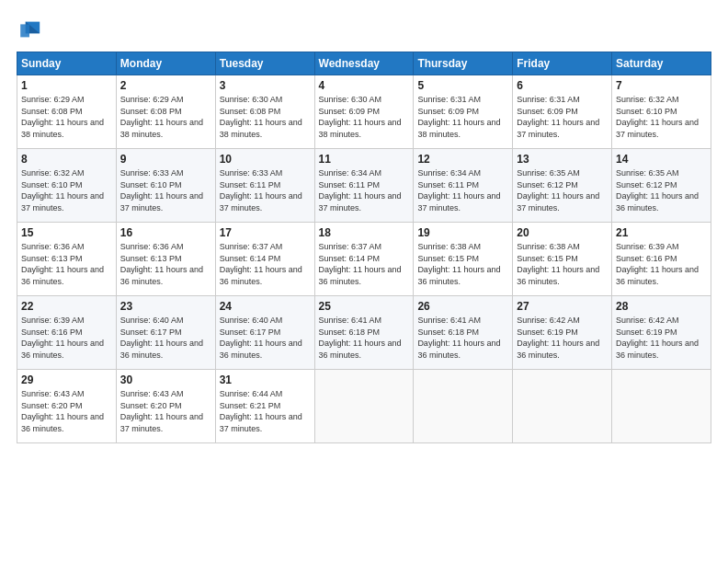 The width and height of the screenshot is (728, 563). I want to click on calendar-cell: 24Sunrise: 6:40 AMSunset: 6:17 PMDayligh…, so click(265, 333).